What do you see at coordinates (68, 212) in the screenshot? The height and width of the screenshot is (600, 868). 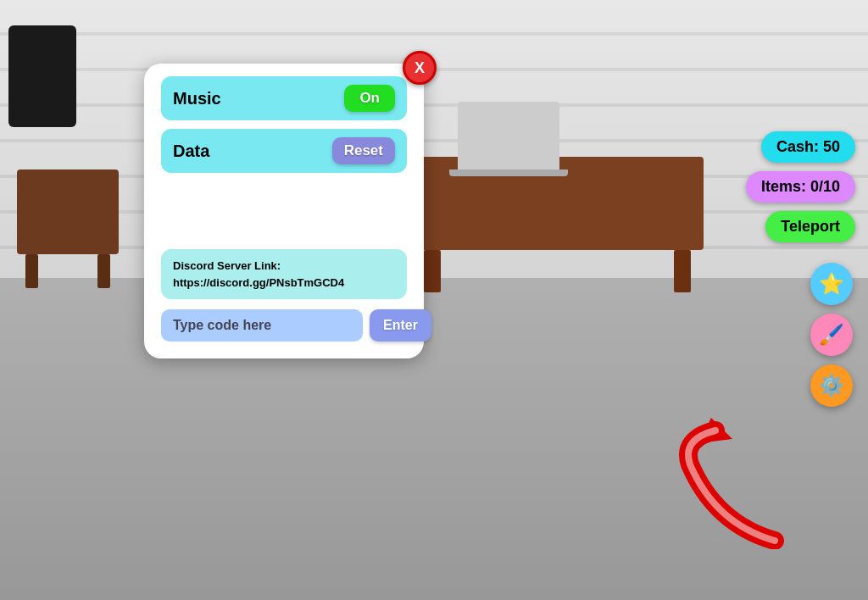 I see `table-left` at bounding box center [68, 212].